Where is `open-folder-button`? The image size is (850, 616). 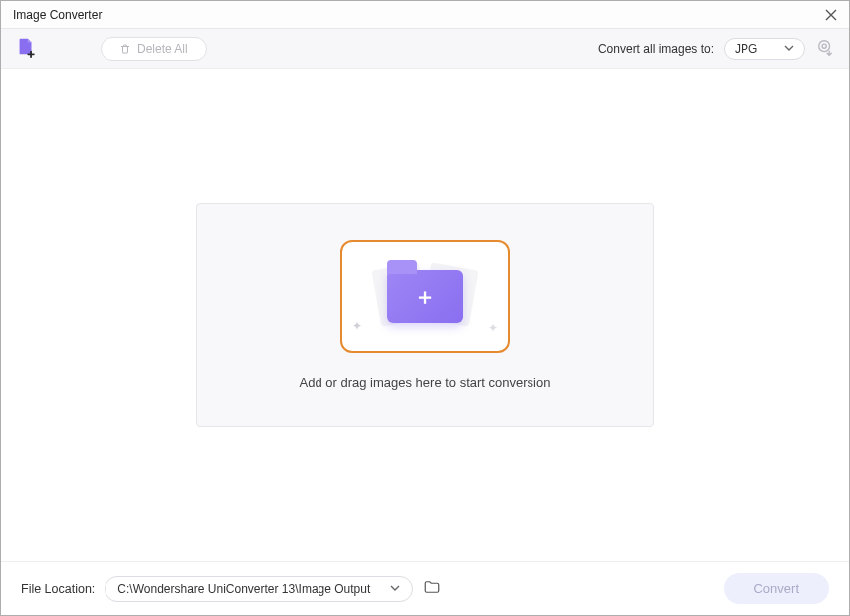 open-folder-button is located at coordinates (432, 589).